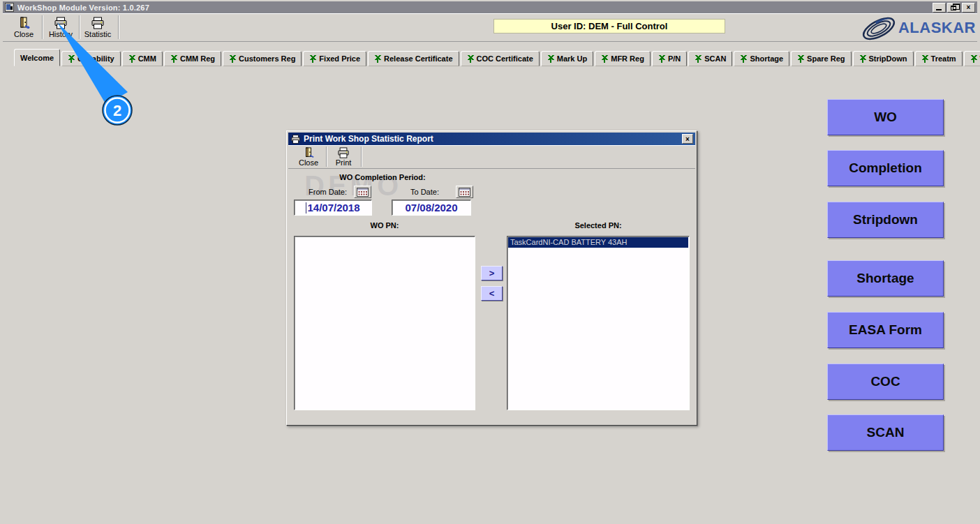  What do you see at coordinates (328, 192) in the screenshot?
I see `from-date-label: From Date:` at bounding box center [328, 192].